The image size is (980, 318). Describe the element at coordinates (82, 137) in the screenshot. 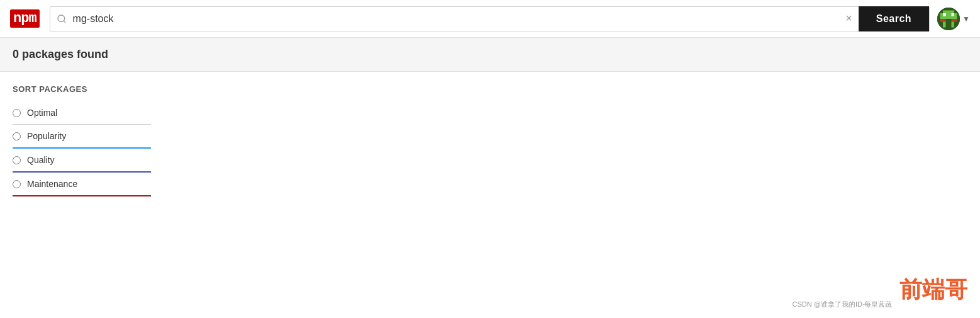

I see `sort-option-popularity: Popularity` at that location.